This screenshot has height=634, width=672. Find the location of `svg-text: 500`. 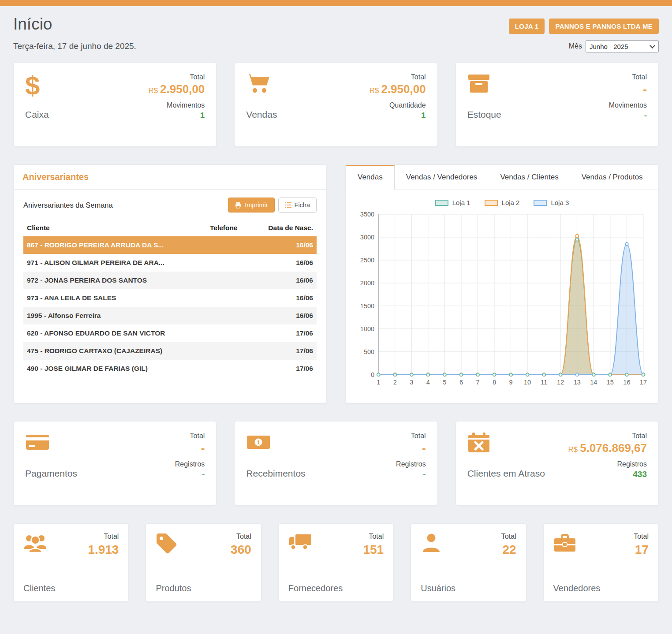

svg-text: 500 is located at coordinates (369, 352).